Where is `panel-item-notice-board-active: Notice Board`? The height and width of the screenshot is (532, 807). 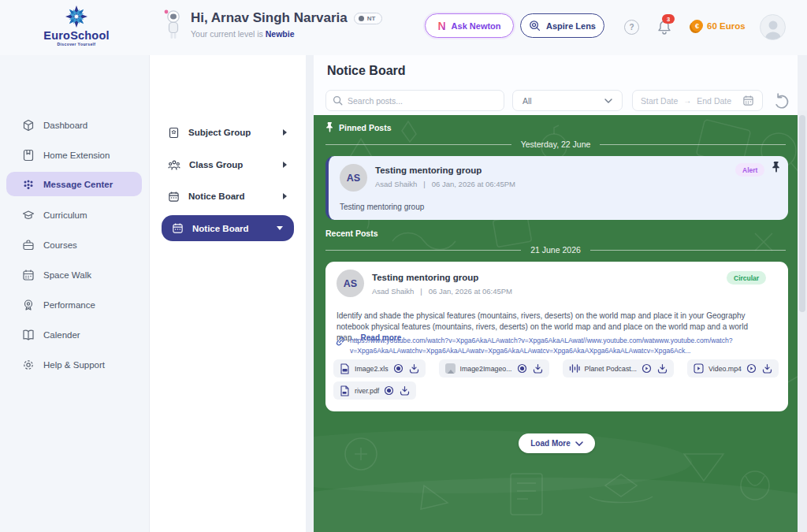 panel-item-notice-board-active: Notice Board is located at coordinates (228, 229).